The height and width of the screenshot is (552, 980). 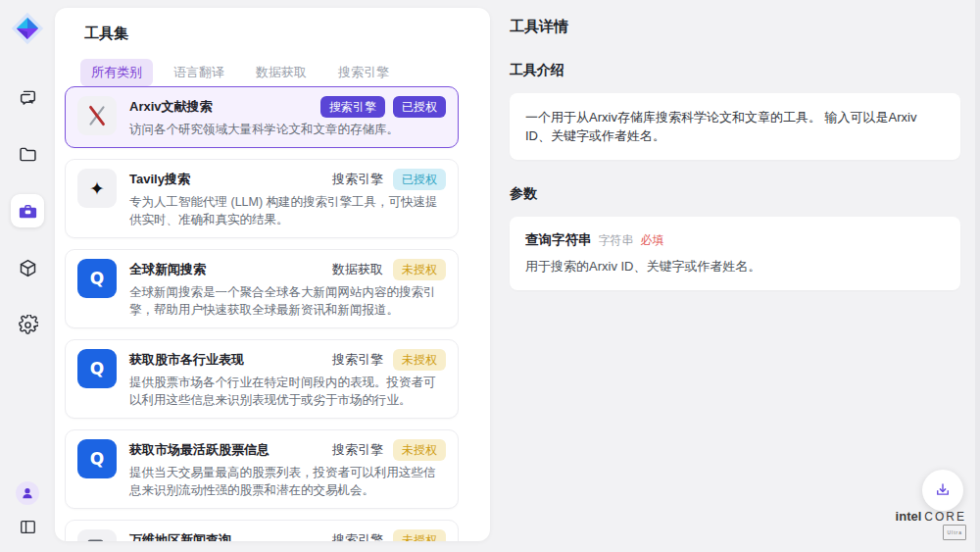 I want to click on category-badge: 数据获取, so click(x=358, y=270).